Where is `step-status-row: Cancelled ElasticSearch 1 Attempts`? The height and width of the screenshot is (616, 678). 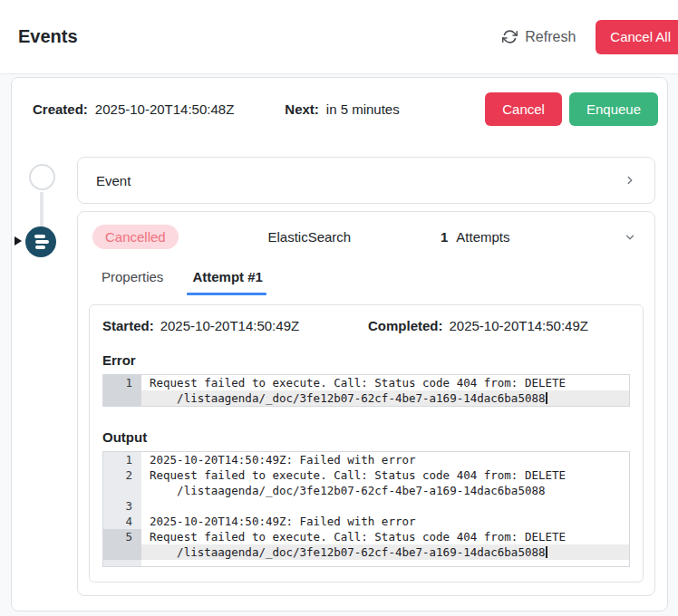
step-status-row: Cancelled ElasticSearch 1 Attempts is located at coordinates (366, 232).